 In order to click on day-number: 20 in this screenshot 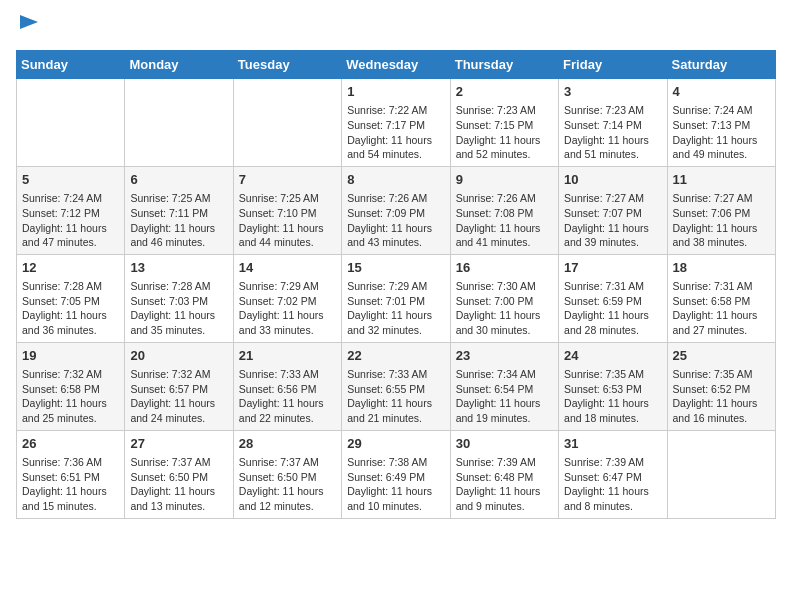, I will do `click(178, 356)`.